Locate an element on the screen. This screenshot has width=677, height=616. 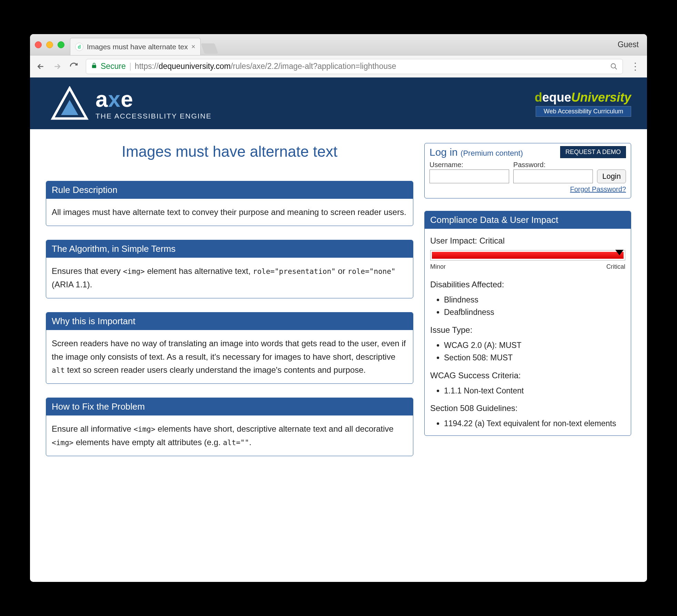
impact-max-label: Critical is located at coordinates (616, 267).